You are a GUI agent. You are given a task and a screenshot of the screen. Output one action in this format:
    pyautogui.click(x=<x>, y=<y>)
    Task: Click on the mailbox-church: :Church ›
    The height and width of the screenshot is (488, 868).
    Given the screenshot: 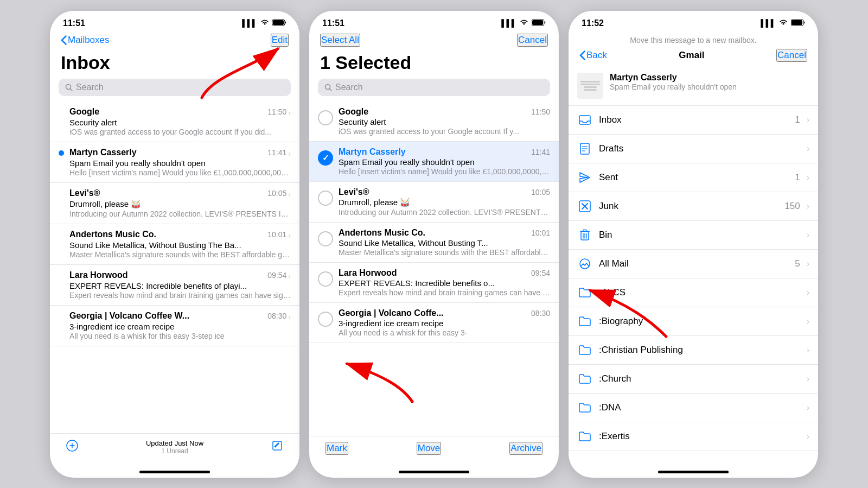 What is the action you would take?
    pyautogui.click(x=693, y=379)
    